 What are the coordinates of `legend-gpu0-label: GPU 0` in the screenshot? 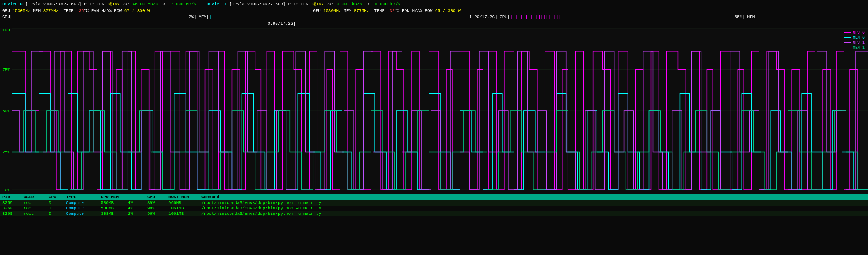 It's located at (859, 32).